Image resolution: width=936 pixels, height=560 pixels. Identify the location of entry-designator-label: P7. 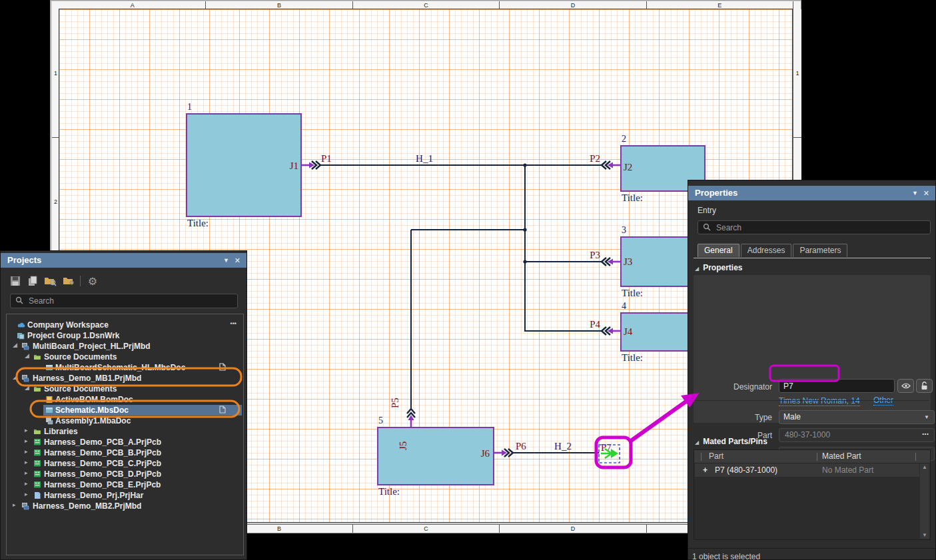
(606, 447).